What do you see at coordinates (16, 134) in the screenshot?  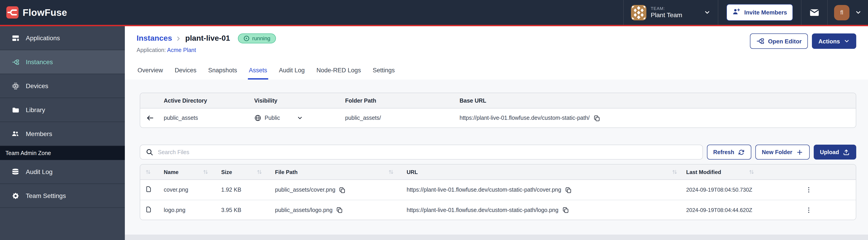 I see `users-icon` at bounding box center [16, 134].